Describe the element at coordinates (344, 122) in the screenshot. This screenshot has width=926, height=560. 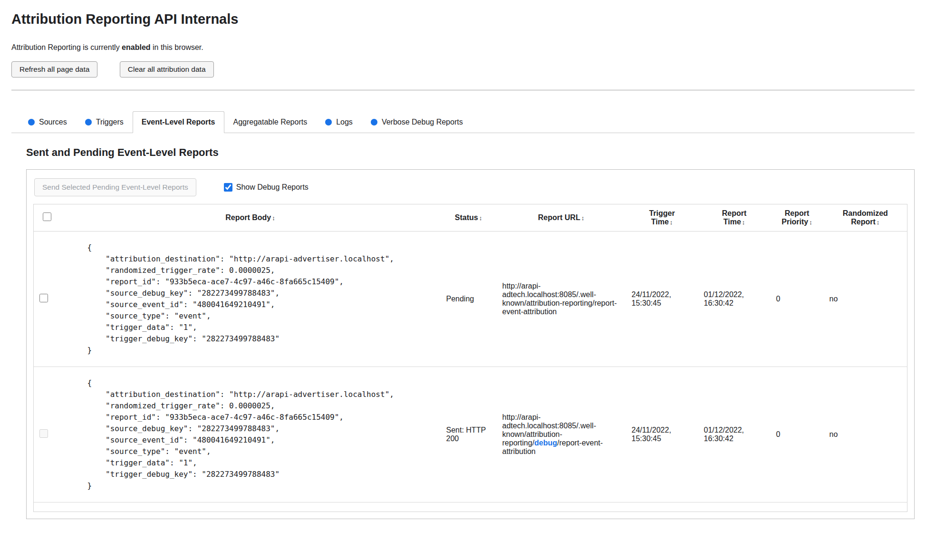
I see `tab-logs-label: Logs` at that location.